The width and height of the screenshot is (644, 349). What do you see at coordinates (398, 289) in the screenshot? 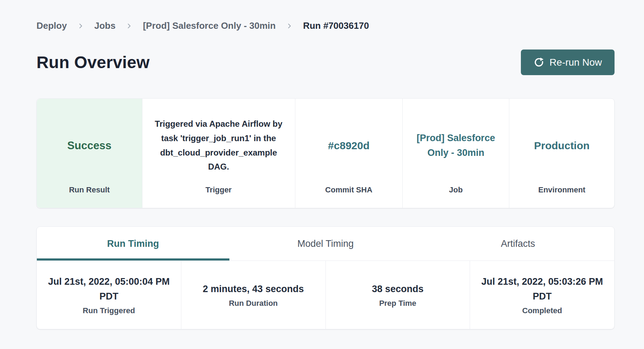
I see `prep-time-value: 38 seconds` at bounding box center [398, 289].